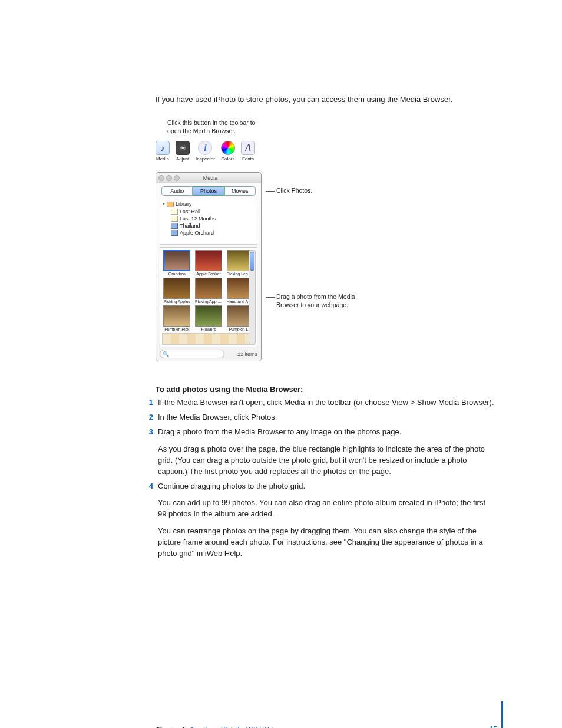 The image size is (562, 728). Describe the element at coordinates (209, 339) in the screenshot. I see `thumb-strip` at that location.